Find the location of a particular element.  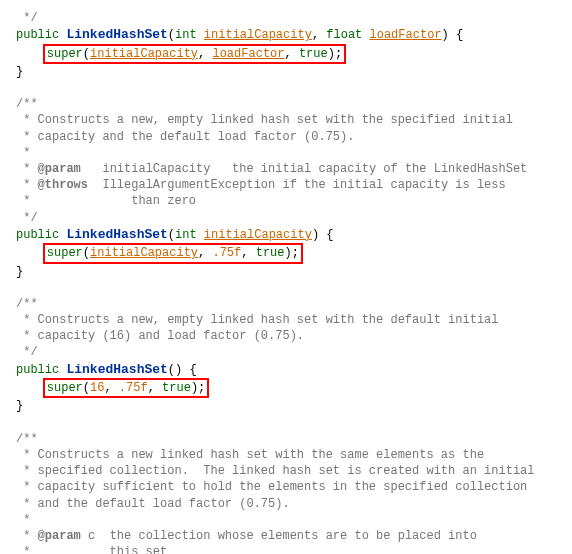

arg: 16 is located at coordinates (97, 388).